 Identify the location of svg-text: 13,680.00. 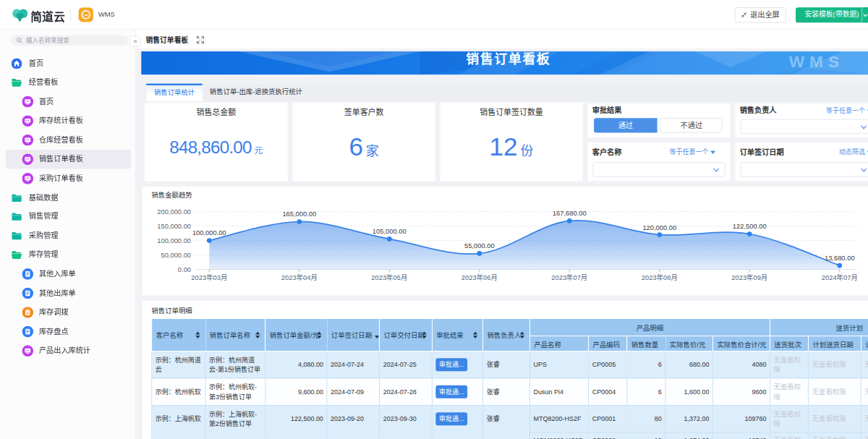
(840, 258).